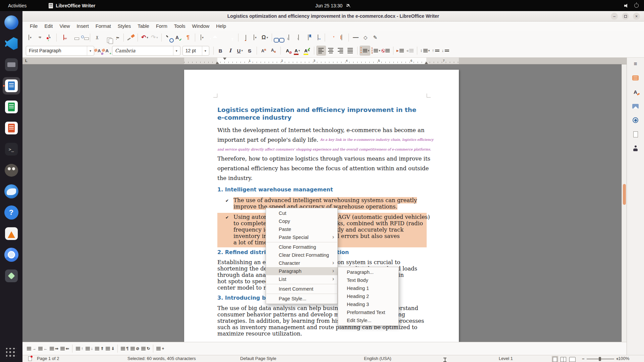 This screenshot has width=644, height=362. I want to click on view-layout-buttons, so click(564, 359).